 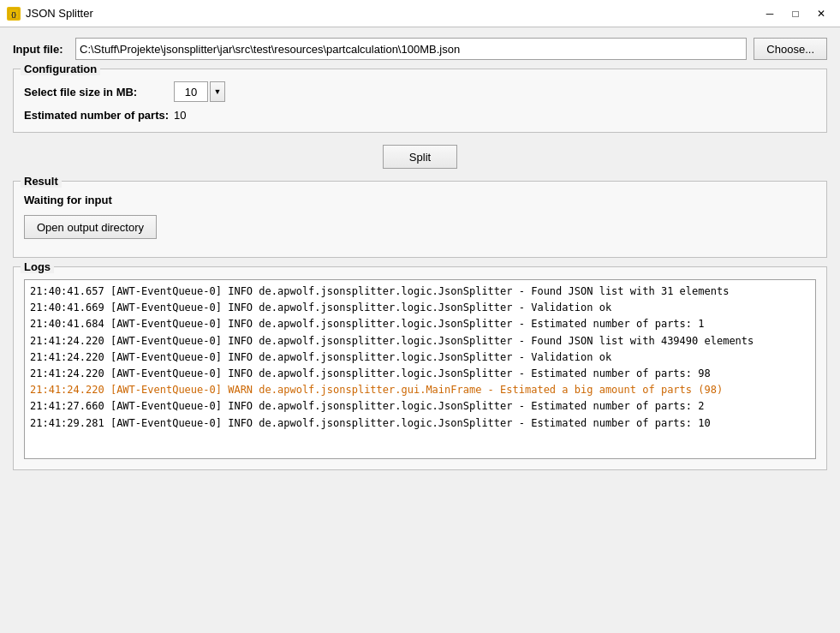 I want to click on estimated-row: Estimated number of parts: 10, so click(x=420, y=115).